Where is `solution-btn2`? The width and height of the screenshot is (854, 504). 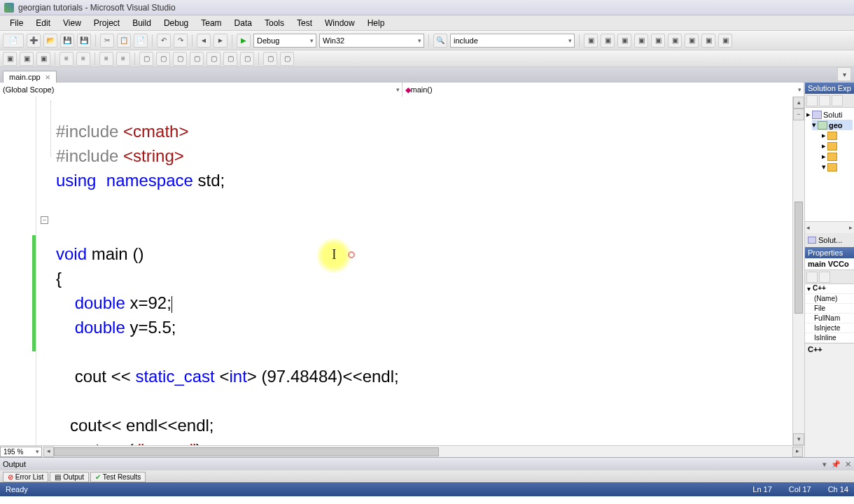 solution-btn2 is located at coordinates (825, 101).